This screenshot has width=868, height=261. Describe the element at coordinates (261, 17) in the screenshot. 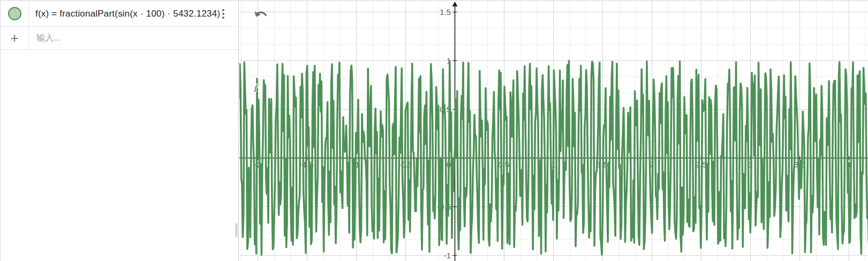

I see `undo-button` at that location.